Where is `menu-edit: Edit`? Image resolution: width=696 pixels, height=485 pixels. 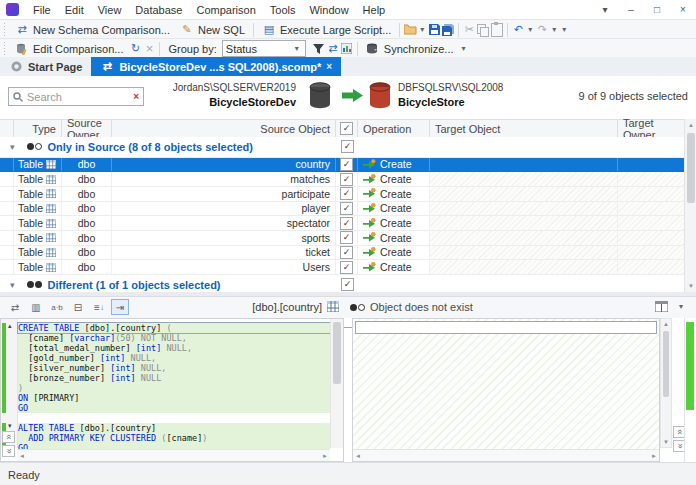
menu-edit: Edit is located at coordinates (74, 10).